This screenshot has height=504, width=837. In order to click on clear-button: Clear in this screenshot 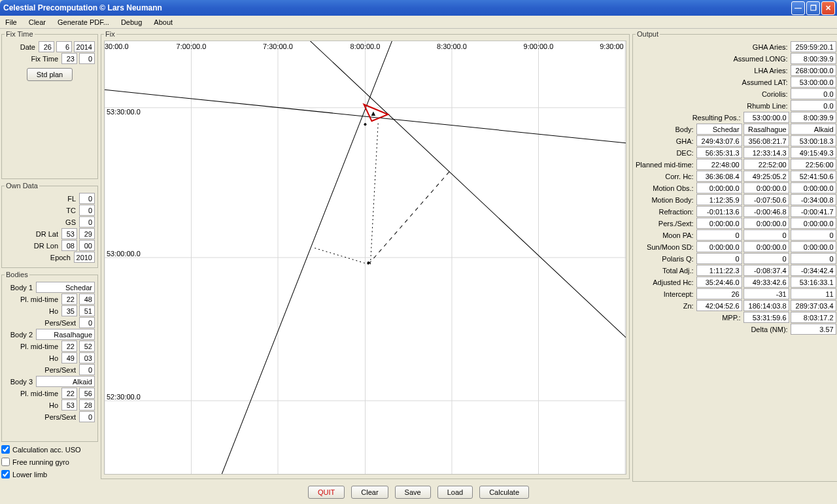, I will do `click(369, 492)`.